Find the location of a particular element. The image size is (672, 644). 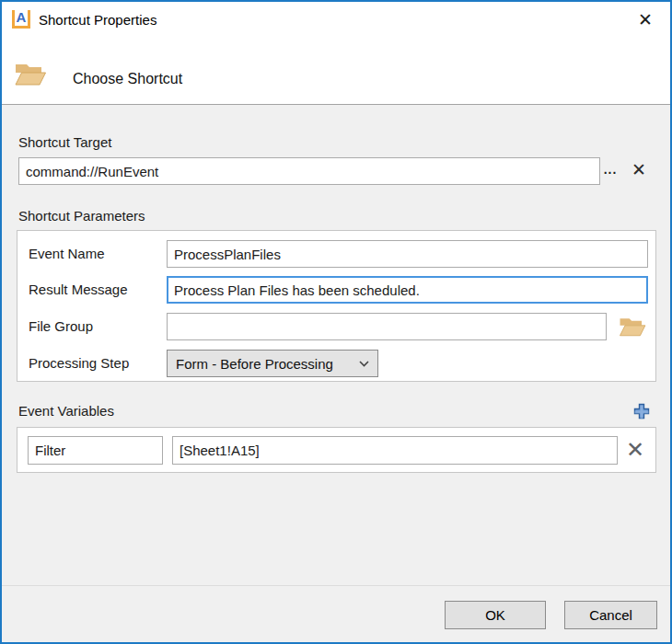

app-icon-letter: A is located at coordinates (22, 17).